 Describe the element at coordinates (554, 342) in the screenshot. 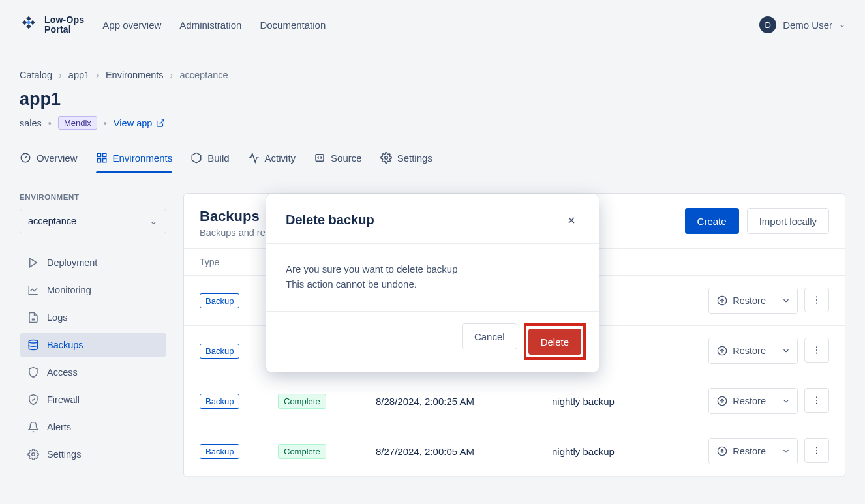

I see `delete-highlight: Delete` at that location.